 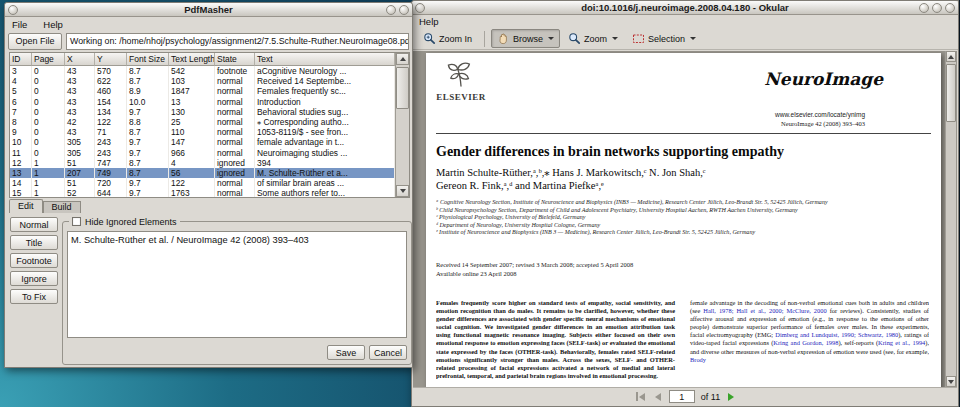 I want to click on table-scrollbar, so click(x=402, y=125).